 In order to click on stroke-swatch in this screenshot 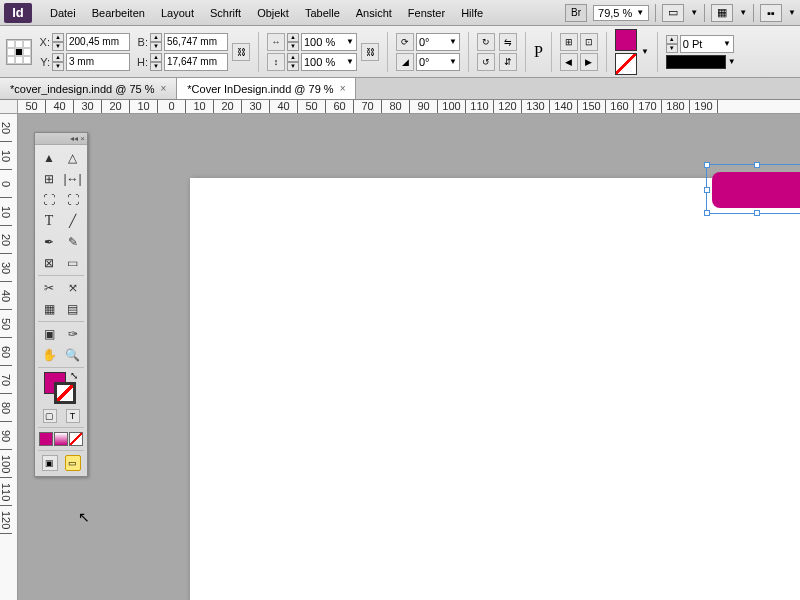, I will do `click(626, 64)`.